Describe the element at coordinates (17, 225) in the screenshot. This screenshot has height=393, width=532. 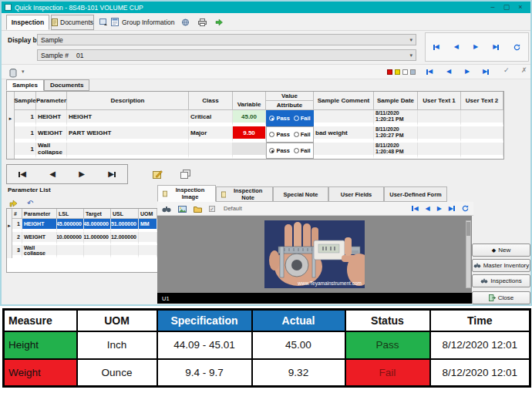
I see `cell-num: 1` at that location.